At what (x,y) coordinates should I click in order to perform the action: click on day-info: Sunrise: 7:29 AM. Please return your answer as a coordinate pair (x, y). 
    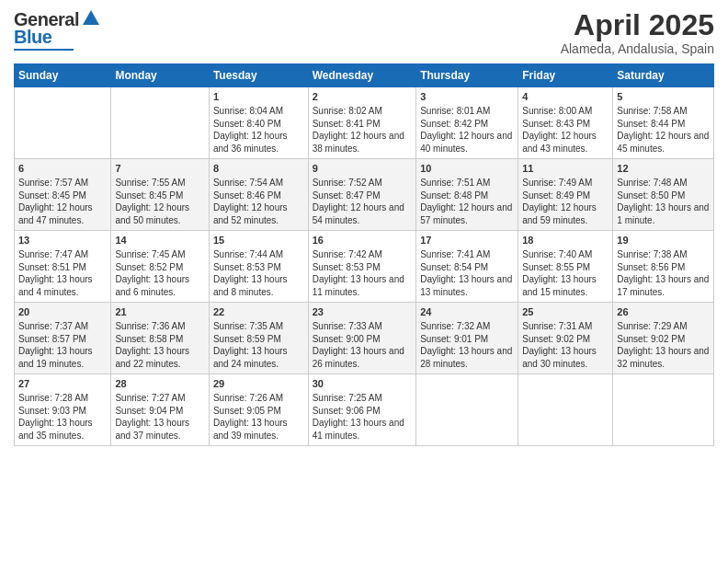
    Looking at the image, I should click on (664, 327).